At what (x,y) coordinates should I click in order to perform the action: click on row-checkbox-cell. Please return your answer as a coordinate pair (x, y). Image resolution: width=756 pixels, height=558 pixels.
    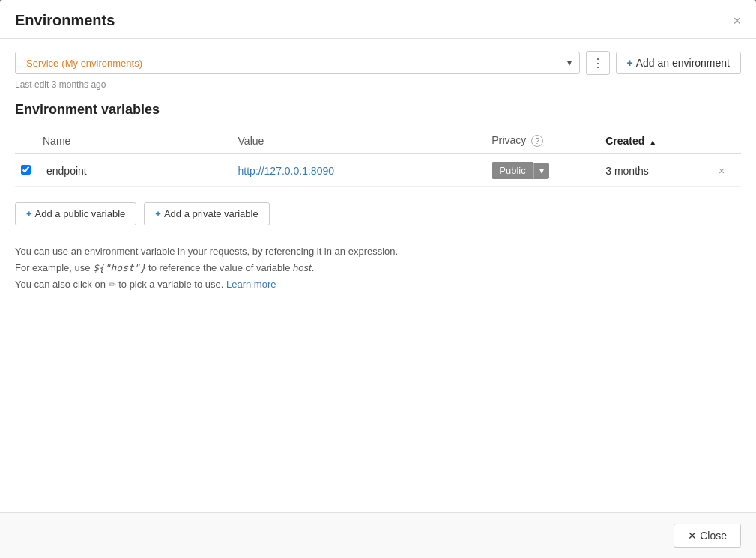
    Looking at the image, I should click on (25, 171).